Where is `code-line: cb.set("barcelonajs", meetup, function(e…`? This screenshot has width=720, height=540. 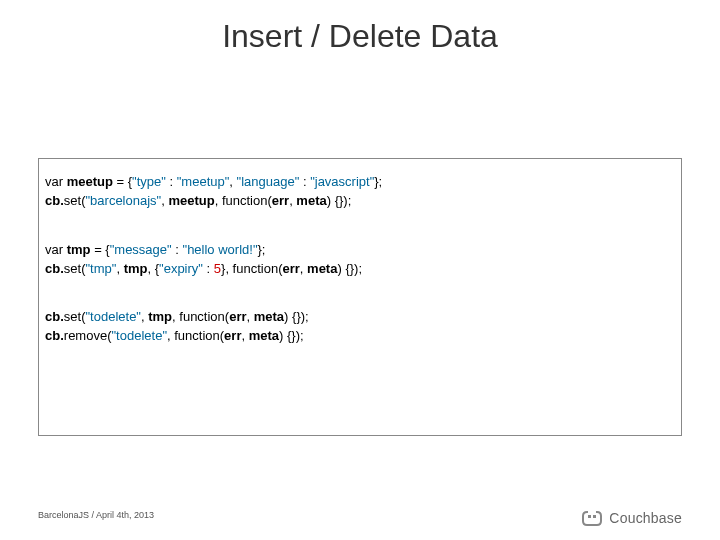 code-line: cb.set("barcelonajs", meetup, function(e… is located at coordinates (359, 202).